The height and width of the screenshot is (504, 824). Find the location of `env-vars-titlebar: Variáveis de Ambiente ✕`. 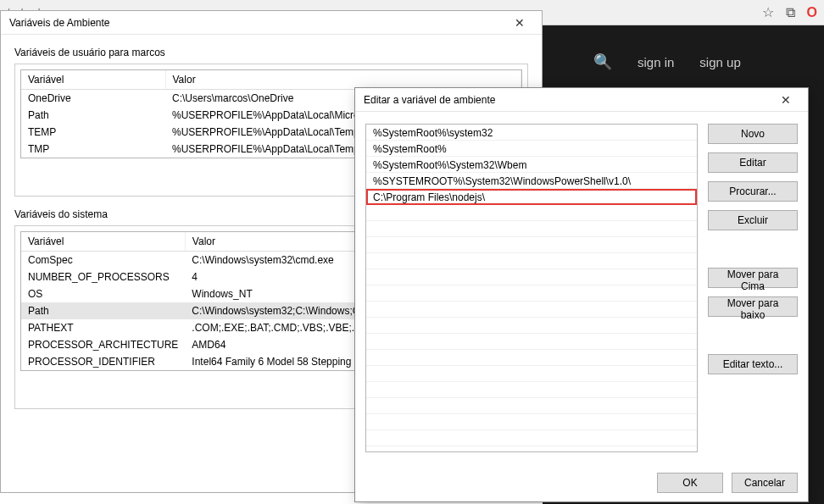

env-vars-titlebar: Variáveis de Ambiente ✕ is located at coordinates (271, 23).